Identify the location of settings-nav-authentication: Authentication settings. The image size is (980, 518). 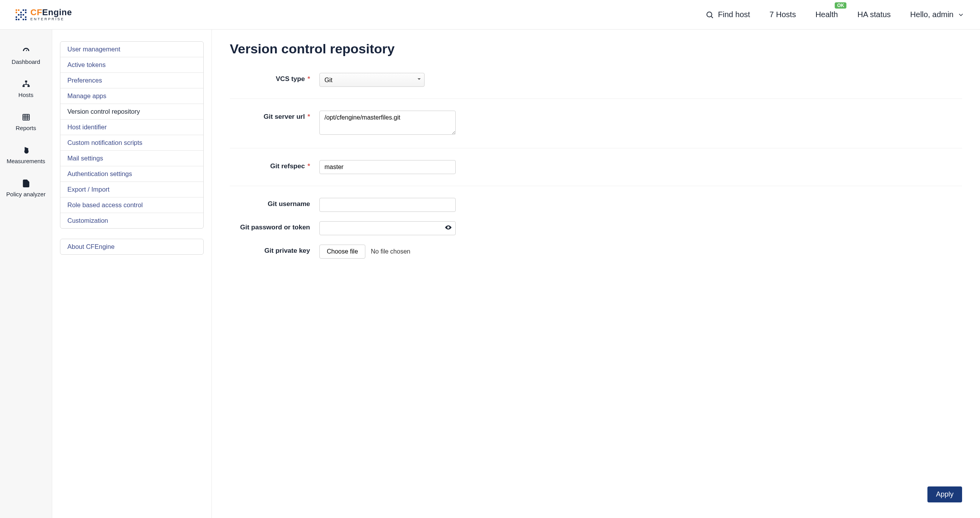
(132, 174).